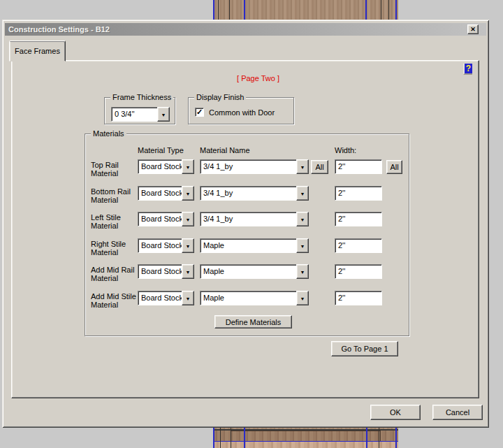  What do you see at coordinates (114, 248) in the screenshot?
I see `row-label: Right Stile Material` at bounding box center [114, 248].